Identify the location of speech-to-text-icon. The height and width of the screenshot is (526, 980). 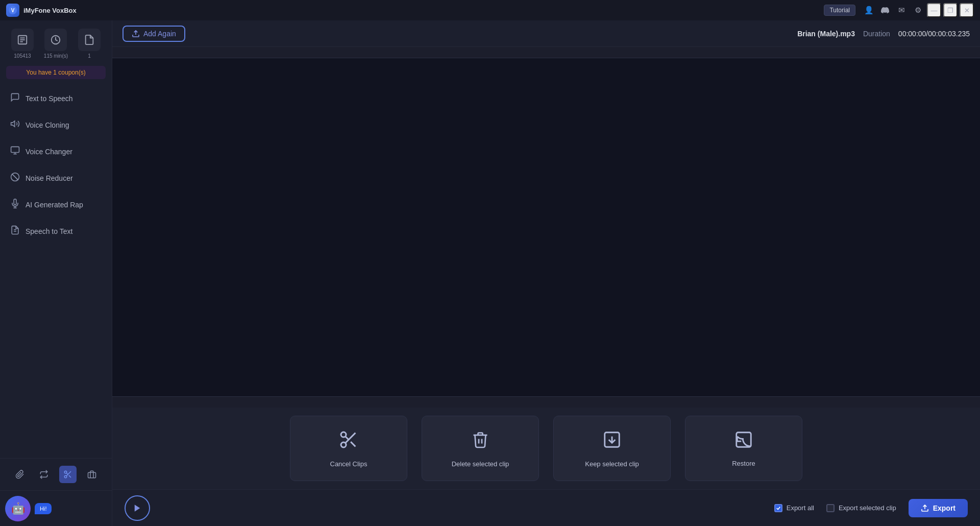
(15, 231).